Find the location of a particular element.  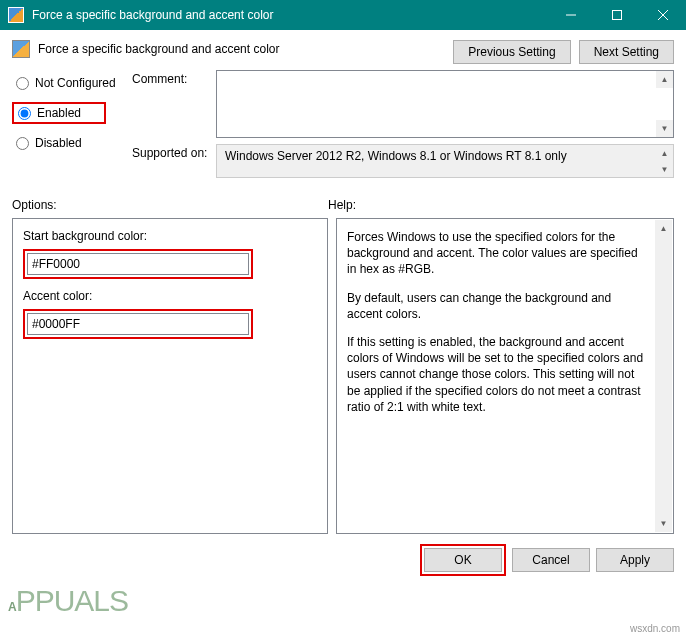

comment-textarea: ▲ ▼ is located at coordinates (445, 104).